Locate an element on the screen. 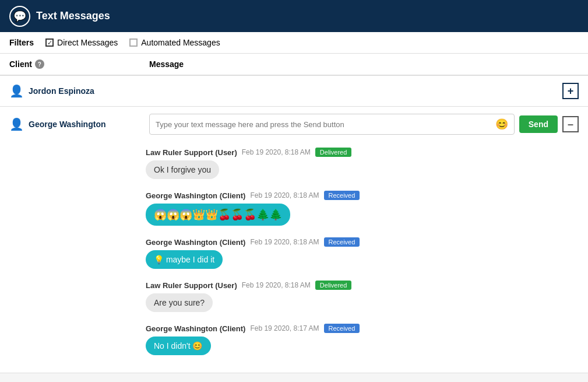  col-client-header: Client ? is located at coordinates (79, 64).